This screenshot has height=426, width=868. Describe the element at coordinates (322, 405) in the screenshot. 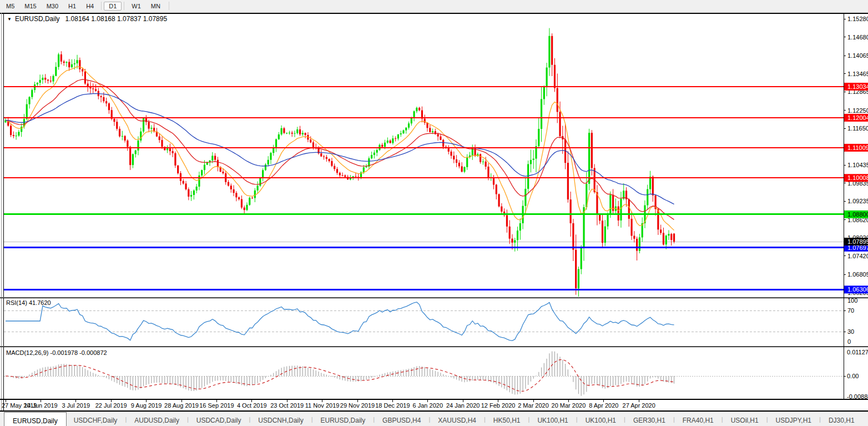

I see `svg-text: 11 Nov 2019` at that location.